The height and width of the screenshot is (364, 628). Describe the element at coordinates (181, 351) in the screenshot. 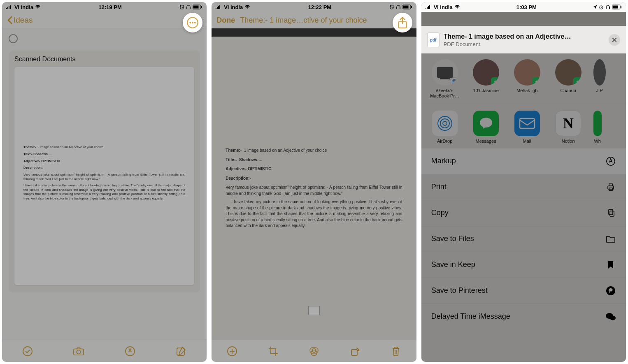

I see `compose-icon` at that location.